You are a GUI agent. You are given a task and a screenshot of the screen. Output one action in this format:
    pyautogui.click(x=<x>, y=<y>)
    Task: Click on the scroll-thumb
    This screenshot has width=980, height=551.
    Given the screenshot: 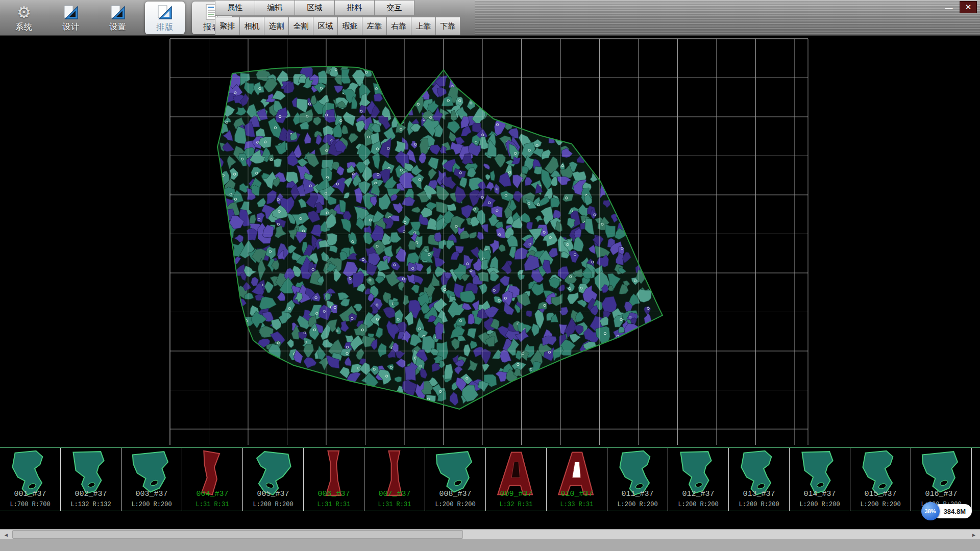 What is the action you would take?
    pyautogui.click(x=238, y=535)
    